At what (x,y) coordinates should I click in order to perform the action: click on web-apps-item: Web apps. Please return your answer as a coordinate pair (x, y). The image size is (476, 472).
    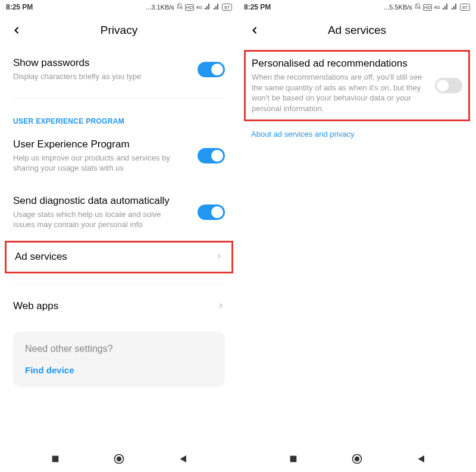
    Looking at the image, I should click on (119, 307).